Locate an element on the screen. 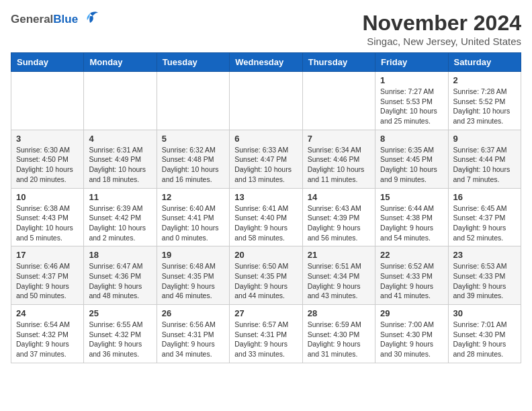 The width and height of the screenshot is (532, 411). calendar-cell: 4Sunrise: 6:31 AM Sunset: 4:49 PM Daylig… is located at coordinates (120, 158).